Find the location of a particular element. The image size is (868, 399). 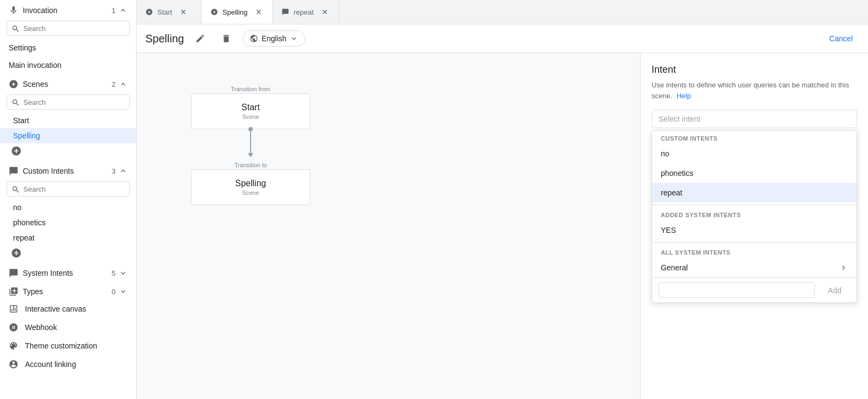

delete-button is located at coordinates (226, 39).